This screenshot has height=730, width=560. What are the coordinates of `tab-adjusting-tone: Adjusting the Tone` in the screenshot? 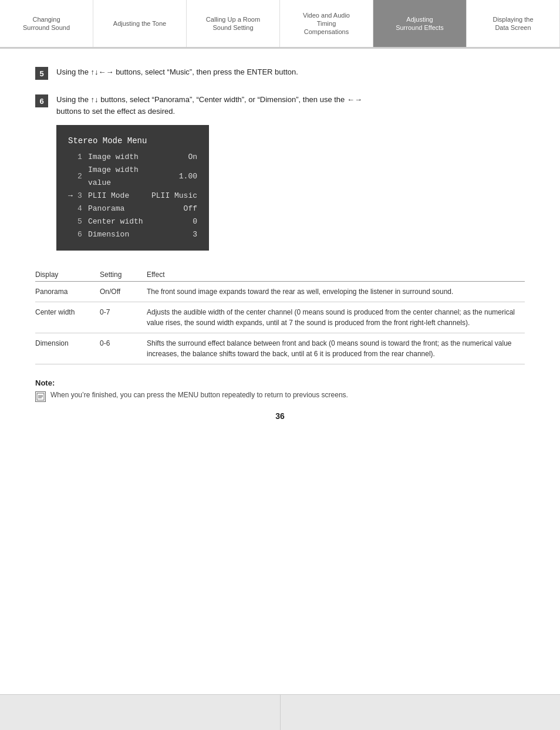 It's located at (140, 23).